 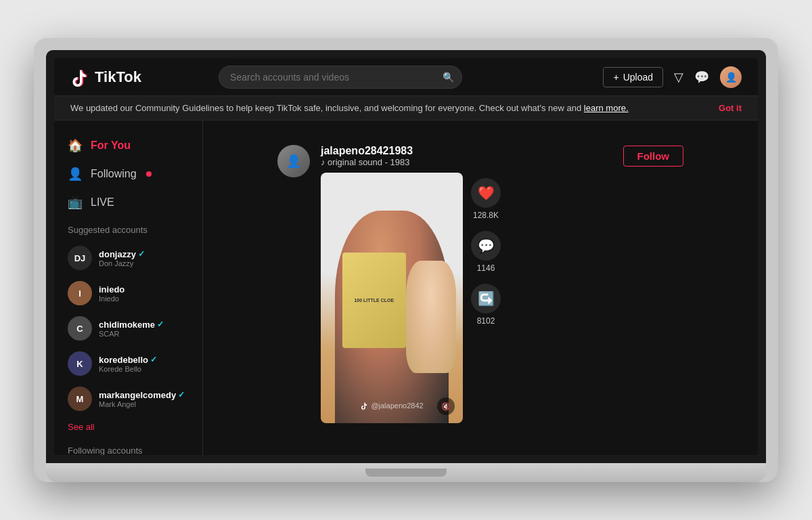 I want to click on sidebar-item-for-you: 🏠 For You, so click(x=129, y=146).